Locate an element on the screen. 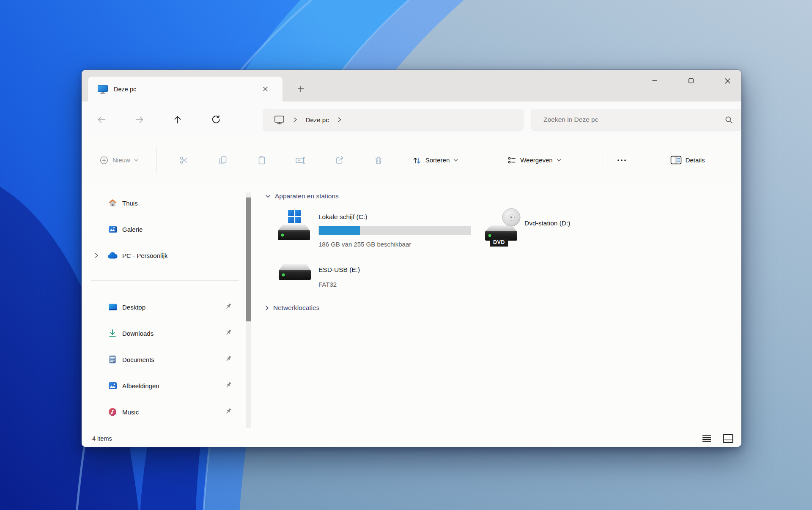 This screenshot has height=510, width=812. share-icon is located at coordinates (340, 160).